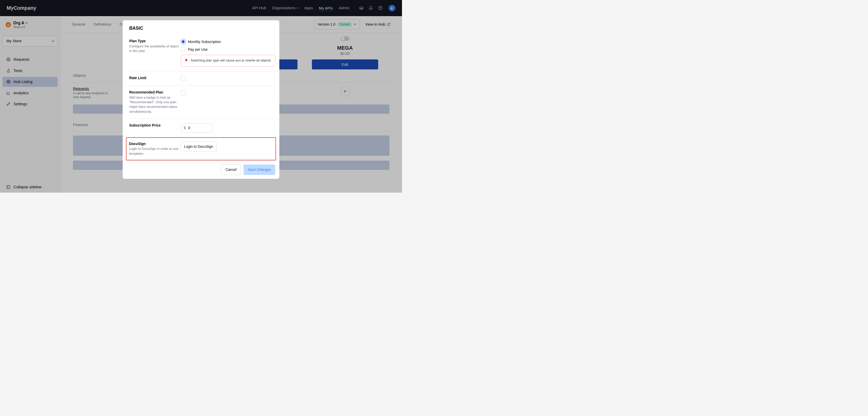 This screenshot has width=868, height=416. What do you see at coordinates (155, 92) in the screenshot?
I see `label-title: Recommended Plan` at bounding box center [155, 92].